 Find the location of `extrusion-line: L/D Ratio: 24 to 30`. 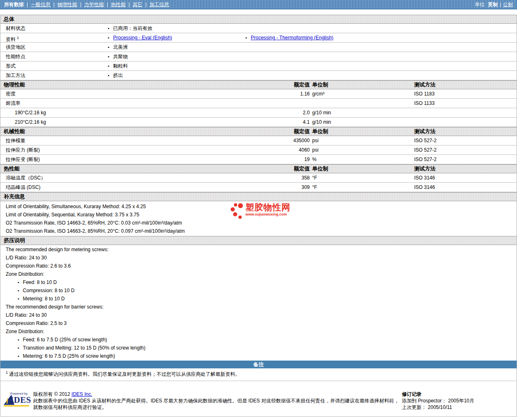

extrusion-line: L/D Ratio: 24 to 30 is located at coordinates (258, 315).